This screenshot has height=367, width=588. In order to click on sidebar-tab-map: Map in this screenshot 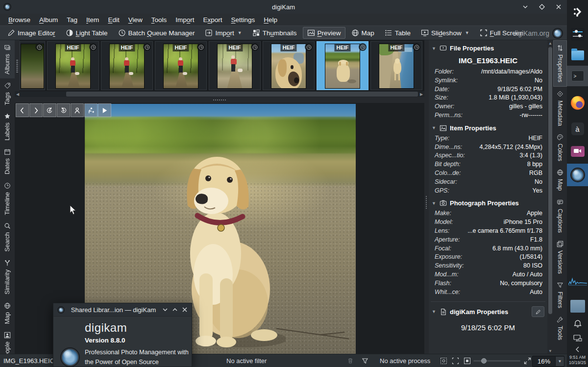, I will do `click(7, 313)`.